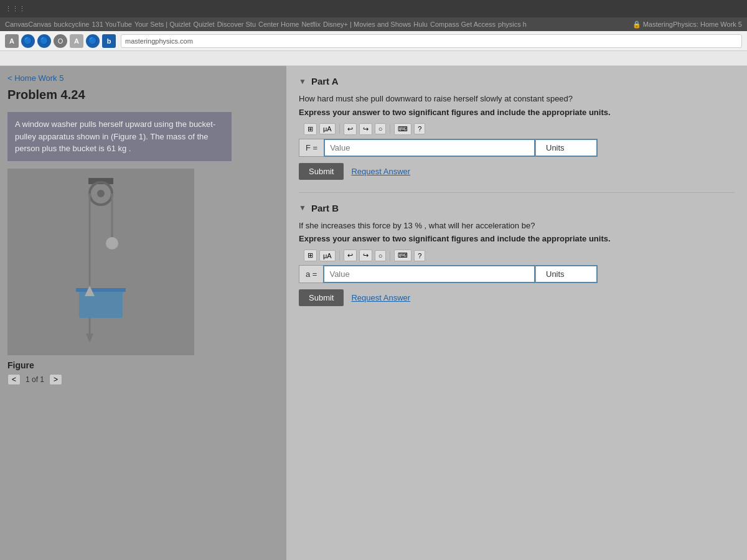 This screenshot has height=560, width=747. I want to click on tab-youtube: 131 YouTube, so click(111, 24).